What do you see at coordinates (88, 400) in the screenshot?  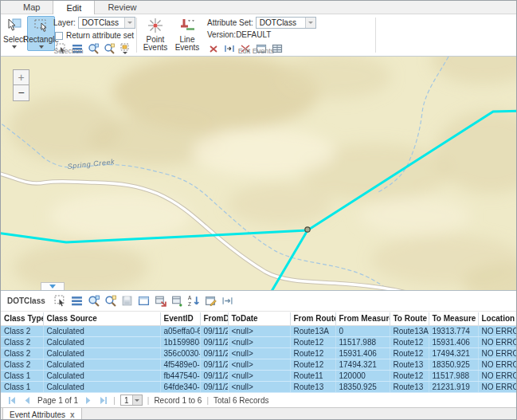 I see `next-page-button` at bounding box center [88, 400].